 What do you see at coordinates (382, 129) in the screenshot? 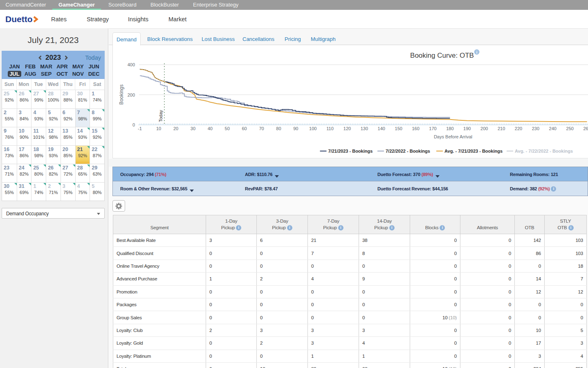
I see `svg-text: 140` at bounding box center [382, 129].